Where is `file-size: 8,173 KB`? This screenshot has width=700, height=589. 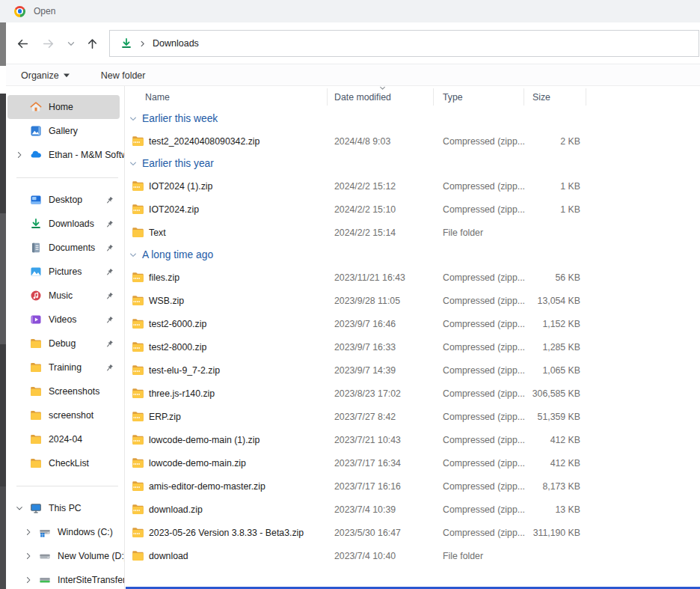 file-size: 8,173 KB is located at coordinates (528, 486).